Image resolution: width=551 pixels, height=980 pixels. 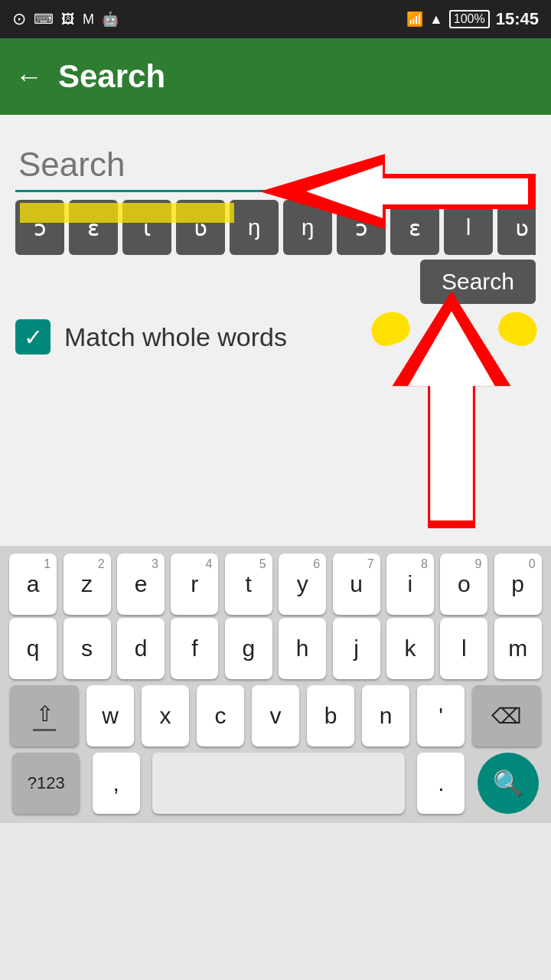 I want to click on key-g: g, so click(x=249, y=648).